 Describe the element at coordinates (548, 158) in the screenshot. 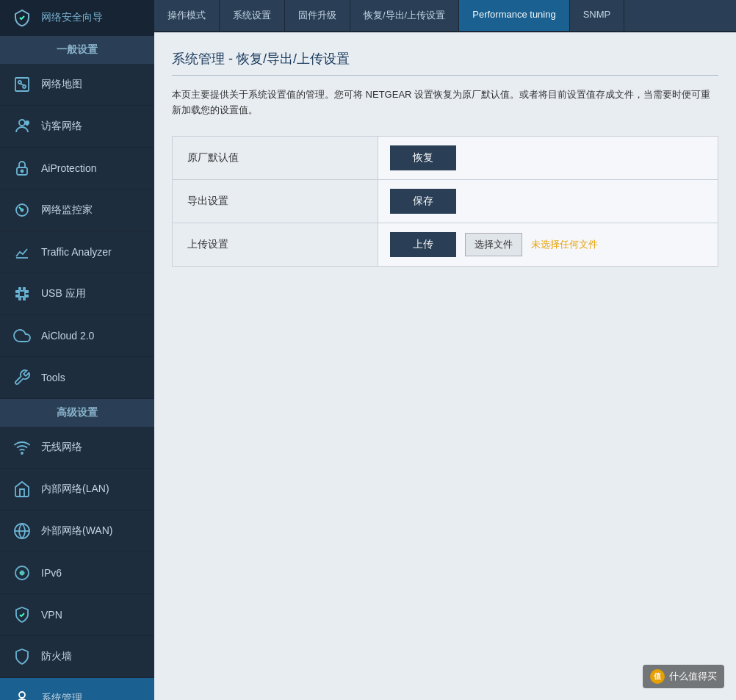

I see `factory-reset-control: 恢复` at that location.